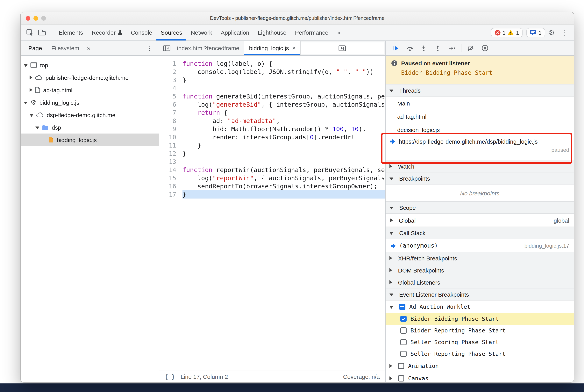 The height and width of the screenshot is (392, 584). Describe the element at coordinates (166, 48) in the screenshot. I see `toggle-navigator-icon` at that location.